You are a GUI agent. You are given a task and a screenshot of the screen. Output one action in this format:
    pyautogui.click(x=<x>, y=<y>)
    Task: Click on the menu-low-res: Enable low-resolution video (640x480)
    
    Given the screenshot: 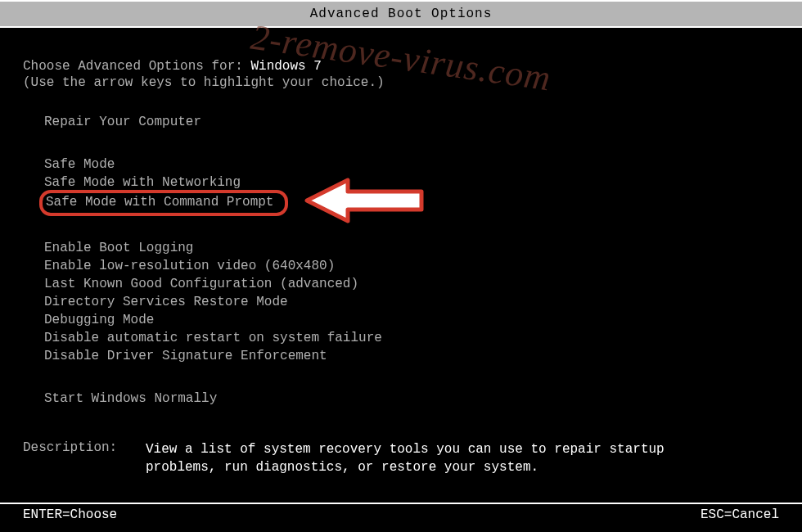 What is the action you would take?
    pyautogui.click(x=412, y=266)
    